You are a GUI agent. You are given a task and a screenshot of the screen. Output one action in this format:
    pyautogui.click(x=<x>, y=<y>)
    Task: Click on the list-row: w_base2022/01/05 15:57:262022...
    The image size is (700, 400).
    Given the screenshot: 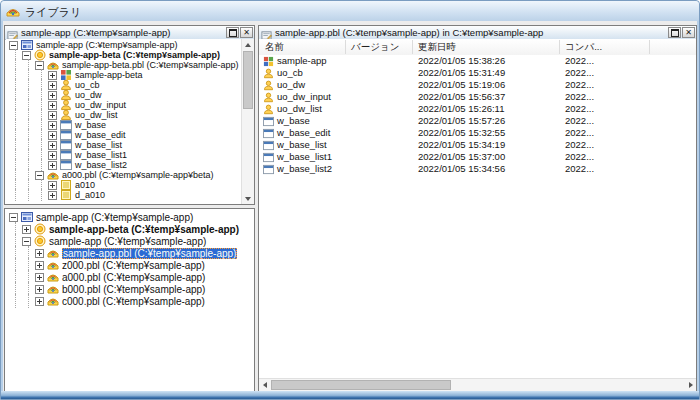 What is the action you would take?
    pyautogui.click(x=478, y=121)
    